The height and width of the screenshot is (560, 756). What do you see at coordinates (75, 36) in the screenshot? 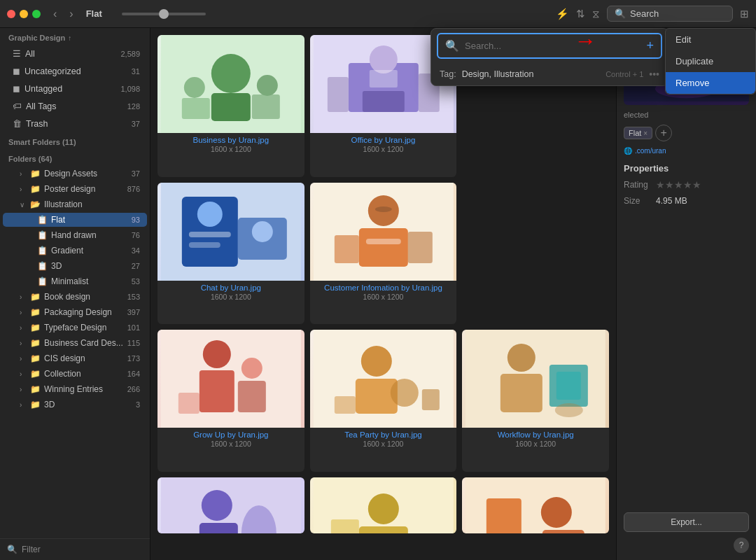
I see `sidebar-section-header: Graphic Design ↑` at bounding box center [75, 36].